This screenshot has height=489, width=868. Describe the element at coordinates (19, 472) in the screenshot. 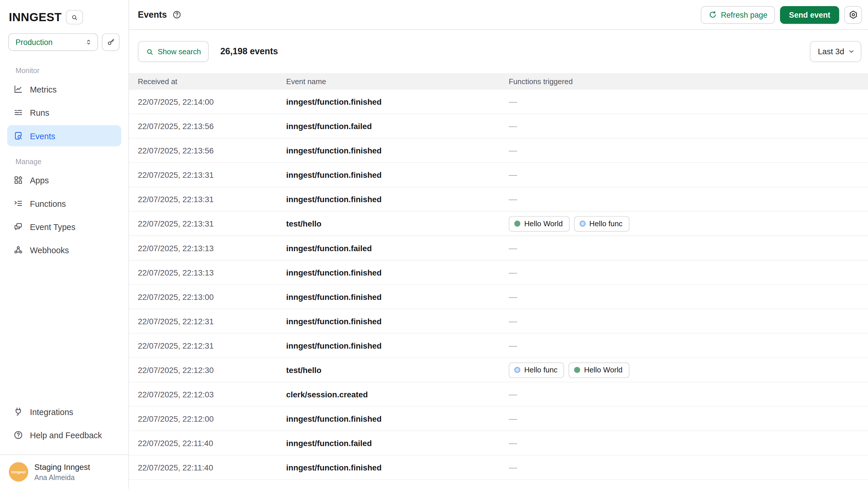

I see `avatar: inngest` at that location.